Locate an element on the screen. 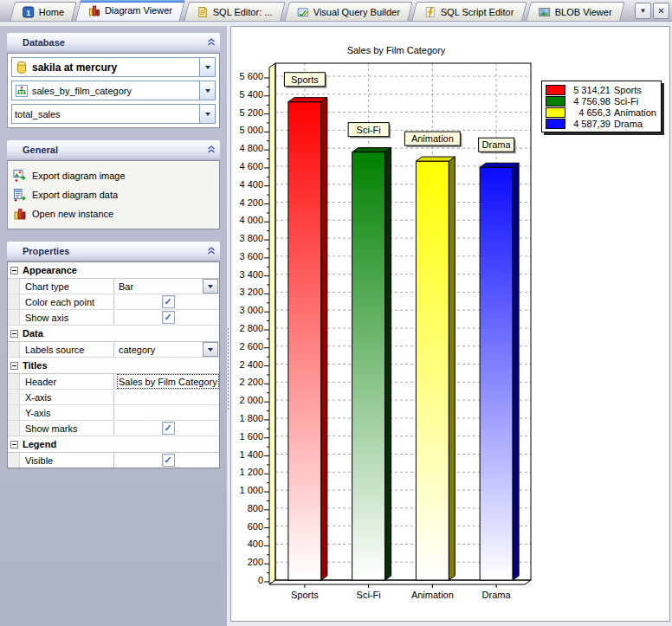  legend-value: 5 314,21 is located at coordinates (590, 90).